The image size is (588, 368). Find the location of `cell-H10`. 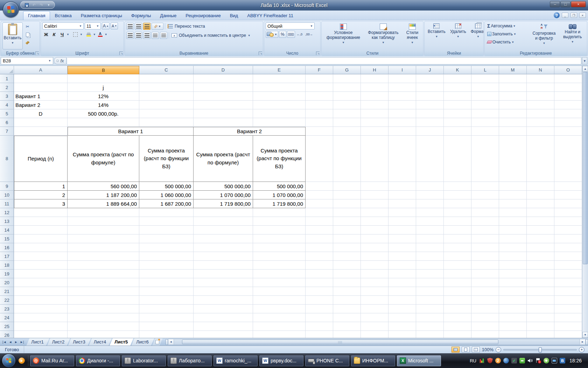

cell-H10 is located at coordinates (374, 195).